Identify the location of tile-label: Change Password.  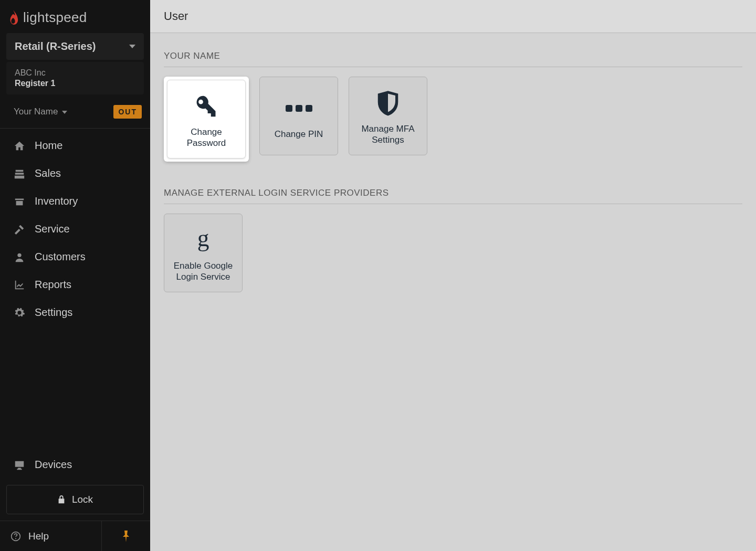
(206, 137).